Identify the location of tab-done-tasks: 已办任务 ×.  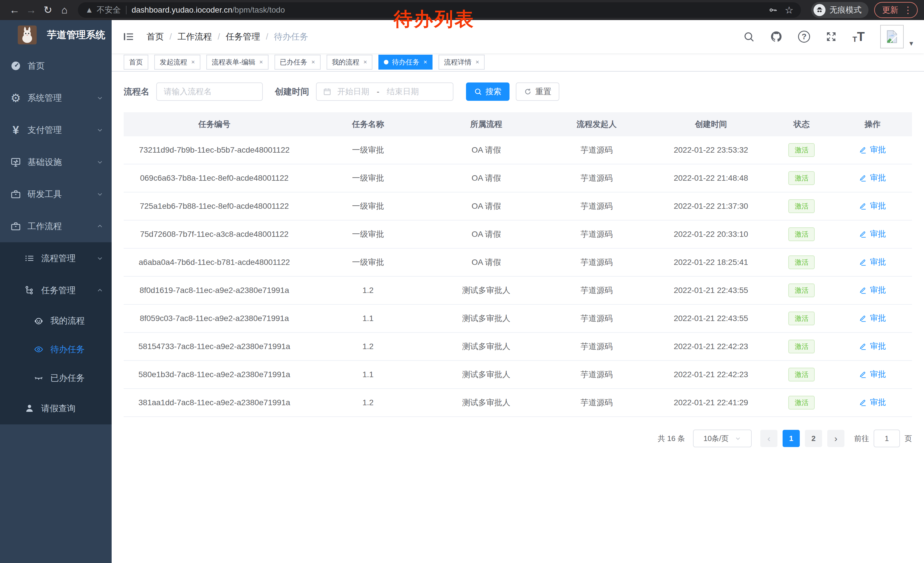
(298, 62).